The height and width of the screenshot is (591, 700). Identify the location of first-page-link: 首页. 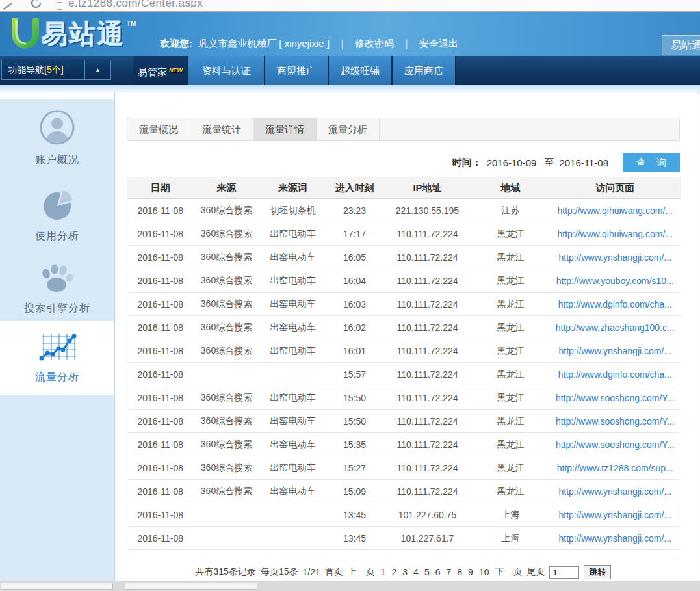
(334, 572).